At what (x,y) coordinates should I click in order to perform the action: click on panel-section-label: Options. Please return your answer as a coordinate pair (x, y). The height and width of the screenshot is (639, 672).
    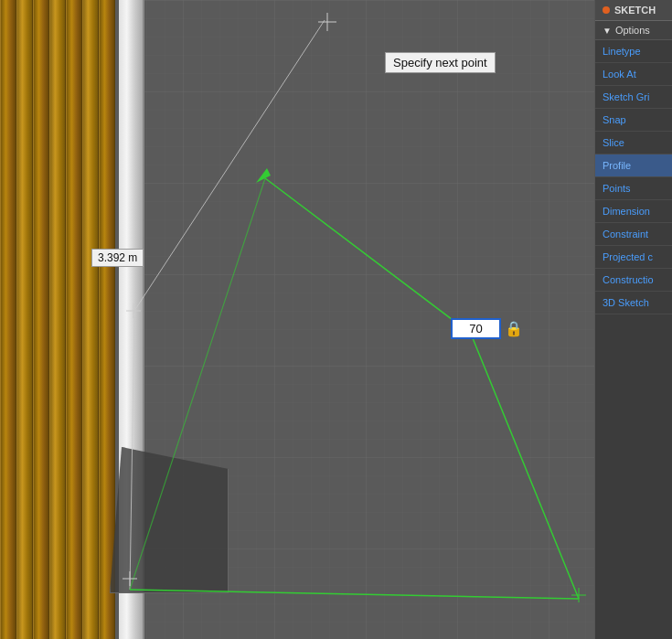
    Looking at the image, I should click on (633, 30).